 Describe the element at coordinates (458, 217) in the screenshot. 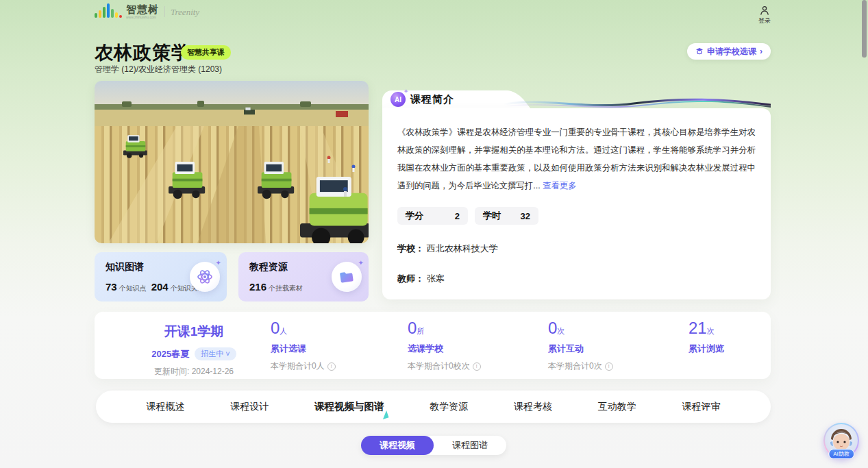

I see `credit-value: 2` at that location.